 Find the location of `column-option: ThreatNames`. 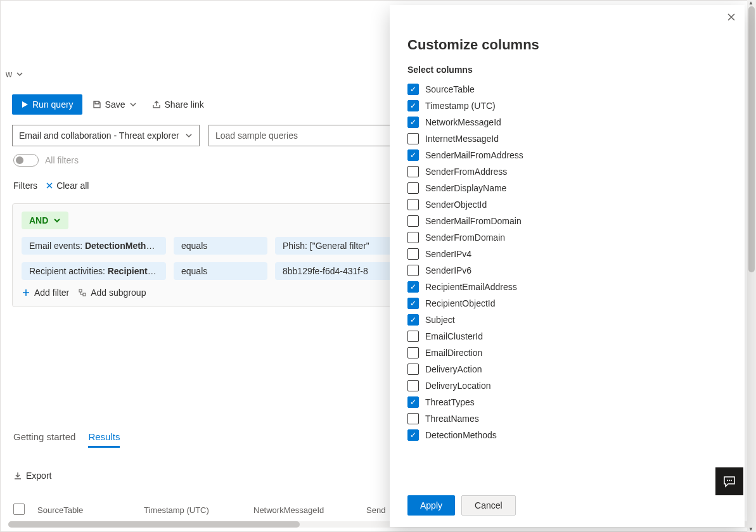

column-option: ThreatNames is located at coordinates (567, 419).